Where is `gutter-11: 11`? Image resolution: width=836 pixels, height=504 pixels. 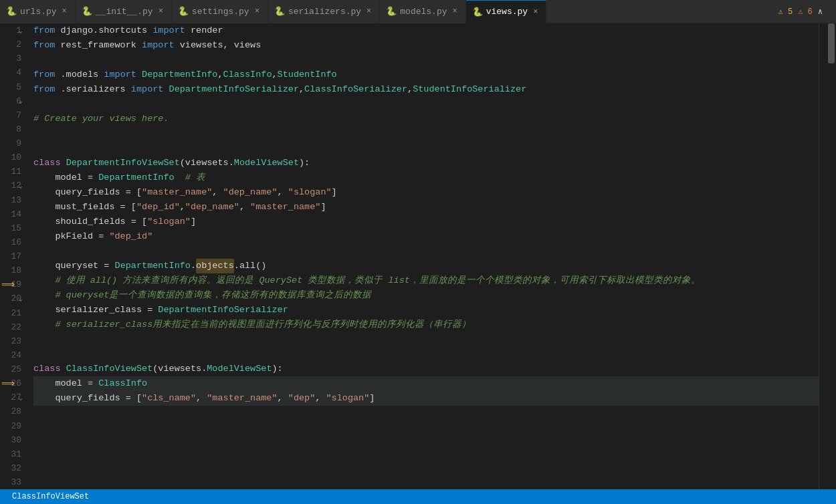 gutter-11: 11 is located at coordinates (13, 171).